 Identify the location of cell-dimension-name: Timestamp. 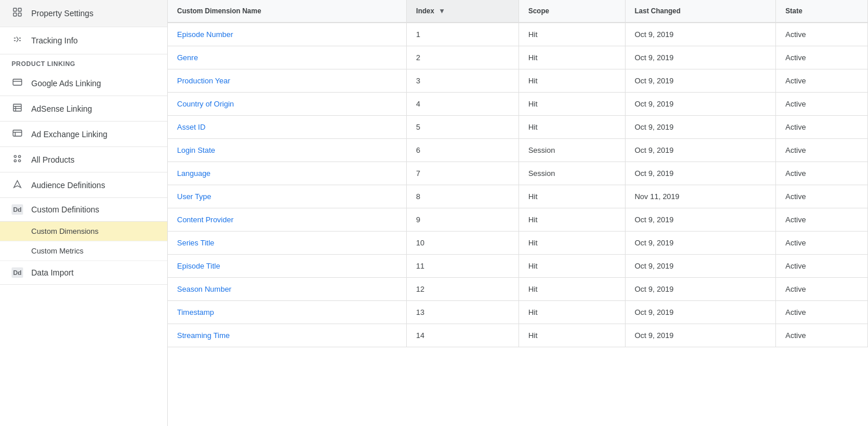
(287, 313).